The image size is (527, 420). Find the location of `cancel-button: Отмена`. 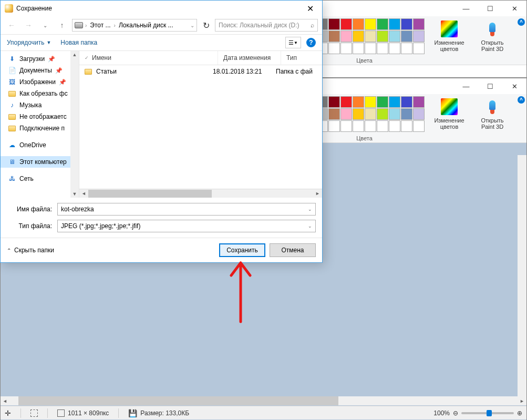

cancel-button: Отмена is located at coordinates (293, 250).